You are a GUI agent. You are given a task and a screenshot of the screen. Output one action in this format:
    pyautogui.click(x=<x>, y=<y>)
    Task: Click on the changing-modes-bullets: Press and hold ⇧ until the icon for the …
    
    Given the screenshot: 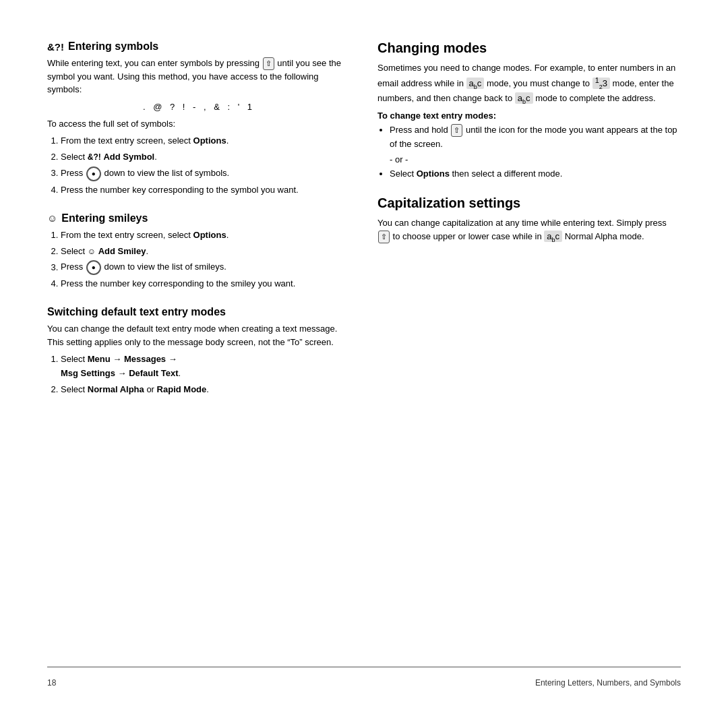 What is the action you would take?
    pyautogui.click(x=529, y=138)
    